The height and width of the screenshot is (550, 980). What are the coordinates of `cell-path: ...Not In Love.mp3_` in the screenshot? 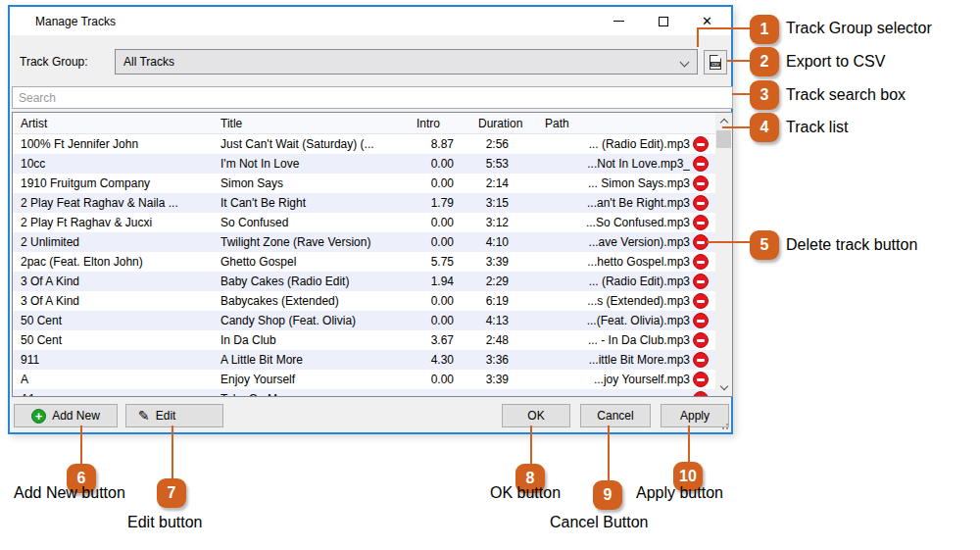 It's located at (602, 164).